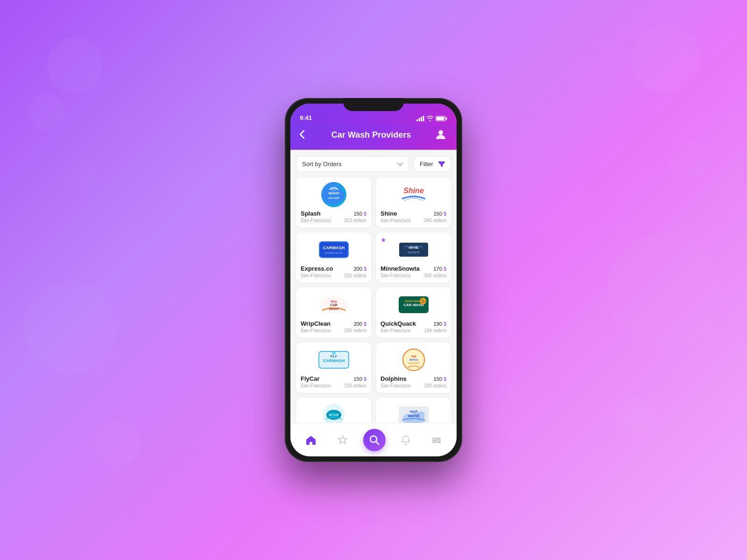 The image size is (747, 560). I want to click on star-badge-minne: ★, so click(384, 240).